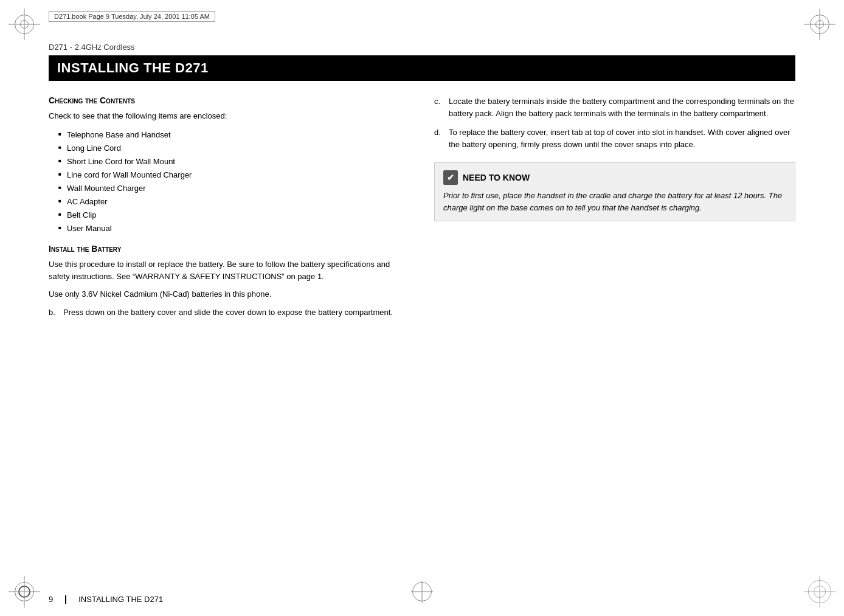 The height and width of the screenshot is (616, 844). Describe the element at coordinates (229, 249) in the screenshot. I see `install-battery-title: Install the Battery` at that location.